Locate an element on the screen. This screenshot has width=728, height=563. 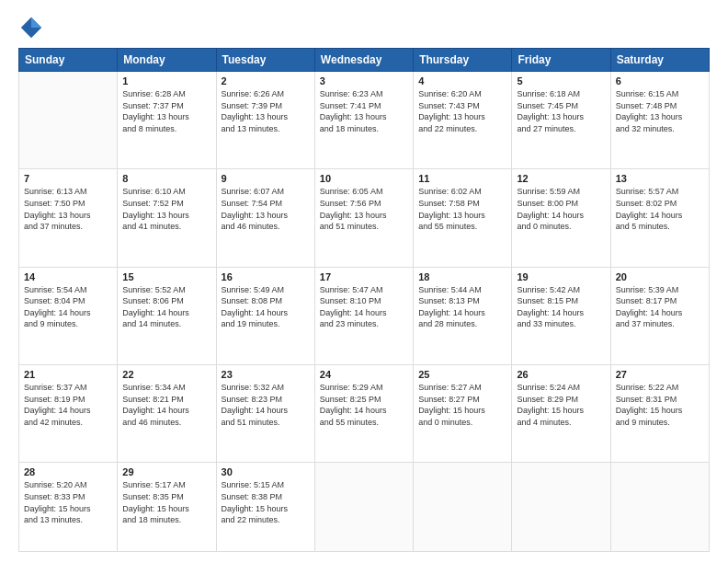
day-header-sunday: Sunday is located at coordinates (68, 61).